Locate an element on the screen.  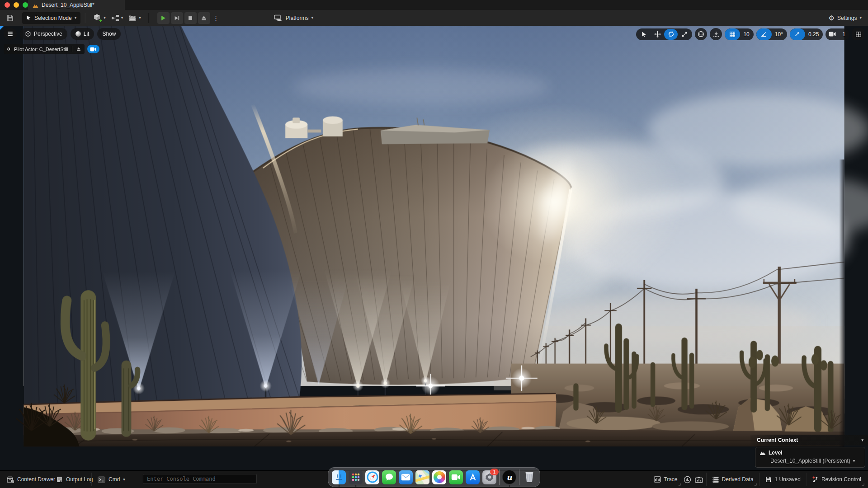
world-local-toggle is located at coordinates (701, 34).